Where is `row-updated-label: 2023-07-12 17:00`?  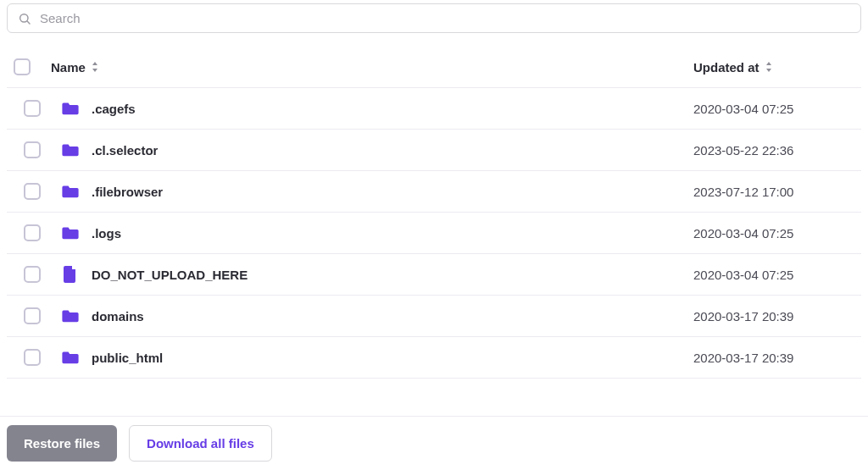 row-updated-label: 2023-07-12 17:00 is located at coordinates (743, 191).